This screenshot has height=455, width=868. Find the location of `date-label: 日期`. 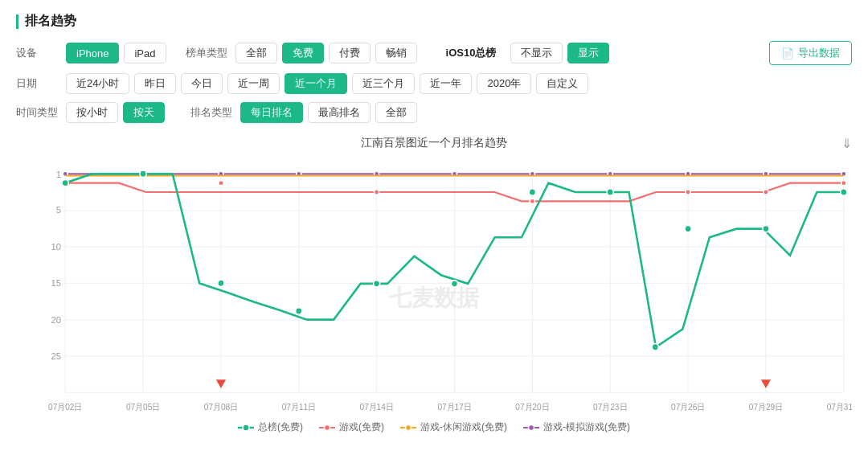

date-label: 日期 is located at coordinates (39, 84).